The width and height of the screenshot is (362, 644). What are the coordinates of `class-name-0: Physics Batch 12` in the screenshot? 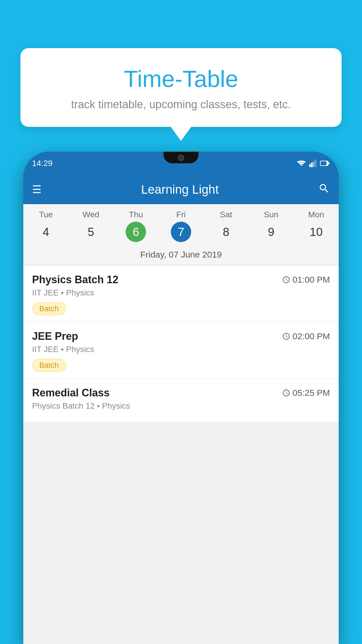 It's located at (75, 280).